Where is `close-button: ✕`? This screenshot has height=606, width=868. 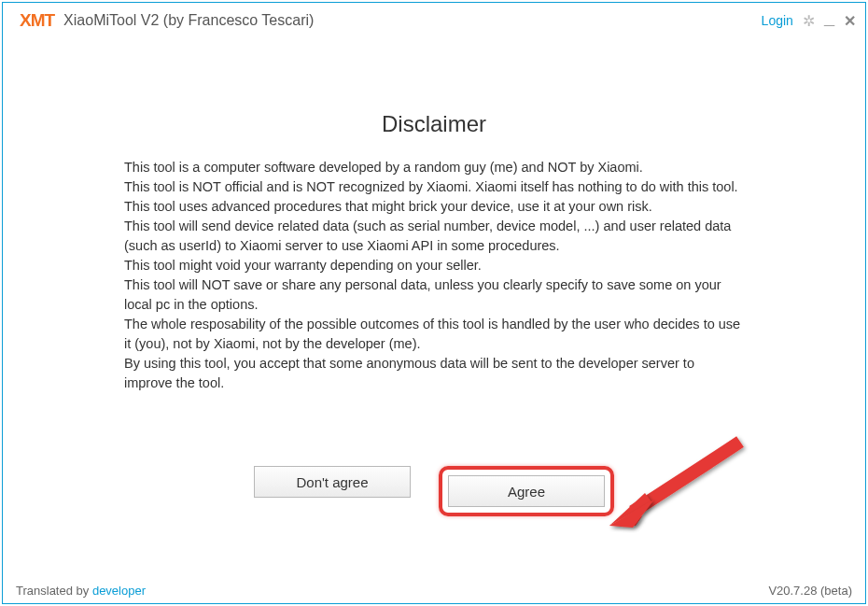 close-button: ✕ is located at coordinates (849, 21).